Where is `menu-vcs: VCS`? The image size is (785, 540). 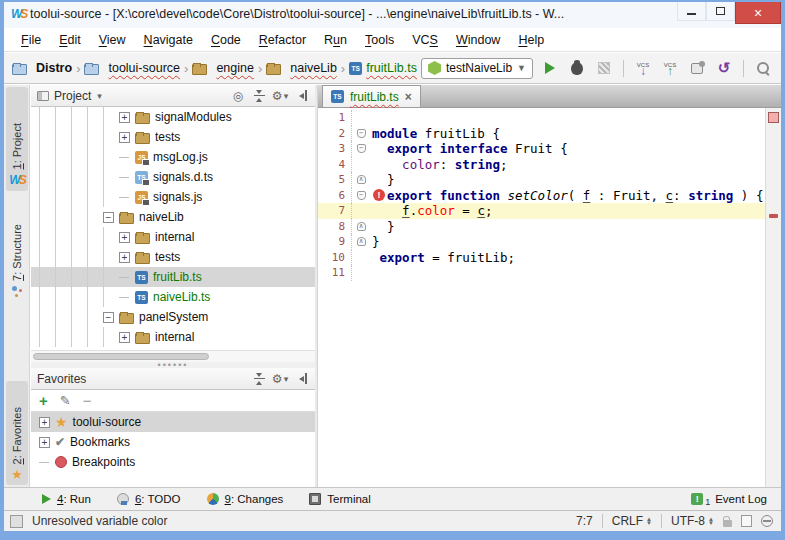
menu-vcs: VCS is located at coordinates (425, 40).